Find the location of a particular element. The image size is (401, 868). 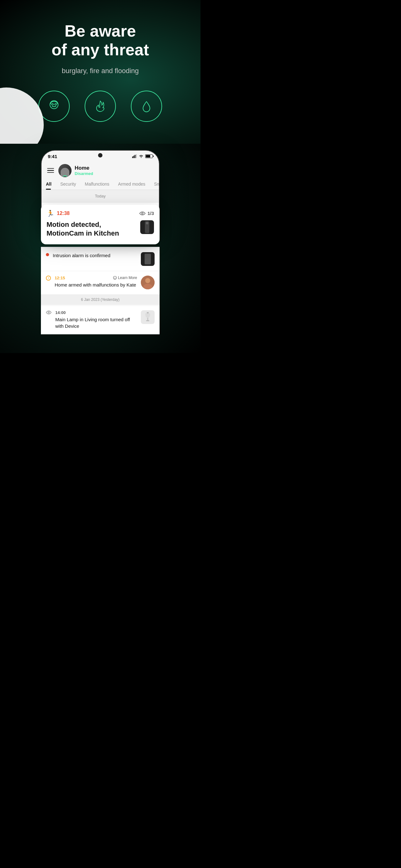

warning-icon: ! is located at coordinates (48, 278).